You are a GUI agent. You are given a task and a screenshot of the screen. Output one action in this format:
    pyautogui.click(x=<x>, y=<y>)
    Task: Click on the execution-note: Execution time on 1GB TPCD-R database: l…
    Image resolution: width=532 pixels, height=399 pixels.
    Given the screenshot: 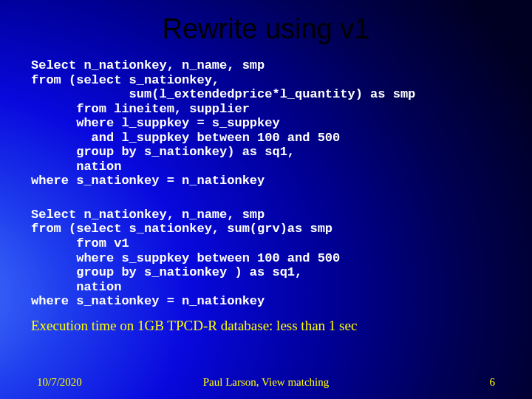 What is the action you would take?
    pyautogui.click(x=266, y=326)
    